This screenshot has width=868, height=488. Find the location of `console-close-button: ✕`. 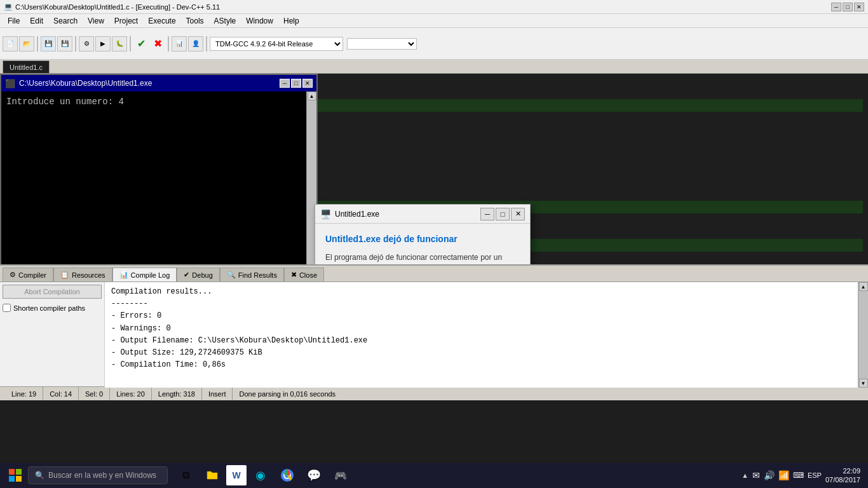

console-close-button: ✕ is located at coordinates (308, 83).